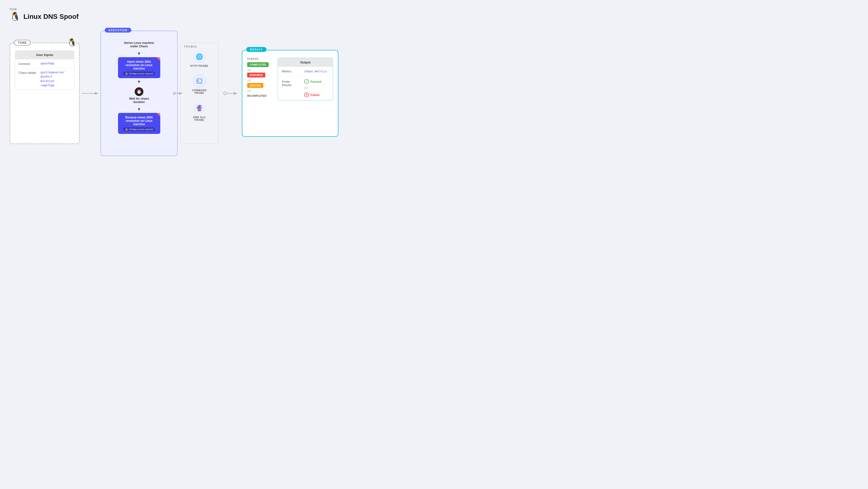 The image size is (868, 489). I want to click on exec-arrow-wait-remove: ▼, so click(139, 109).